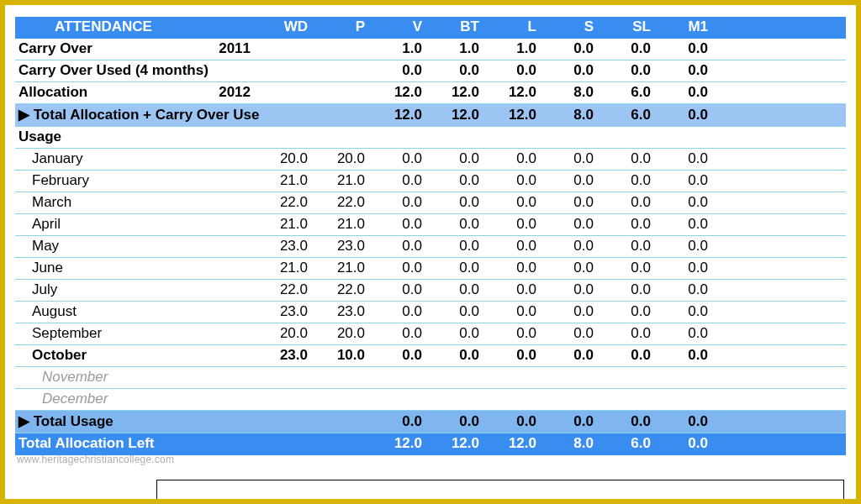  I want to click on carry-over-used-row: Carry Over Used (4 months) 0.0 0.0 0.0 0…, so click(430, 71).